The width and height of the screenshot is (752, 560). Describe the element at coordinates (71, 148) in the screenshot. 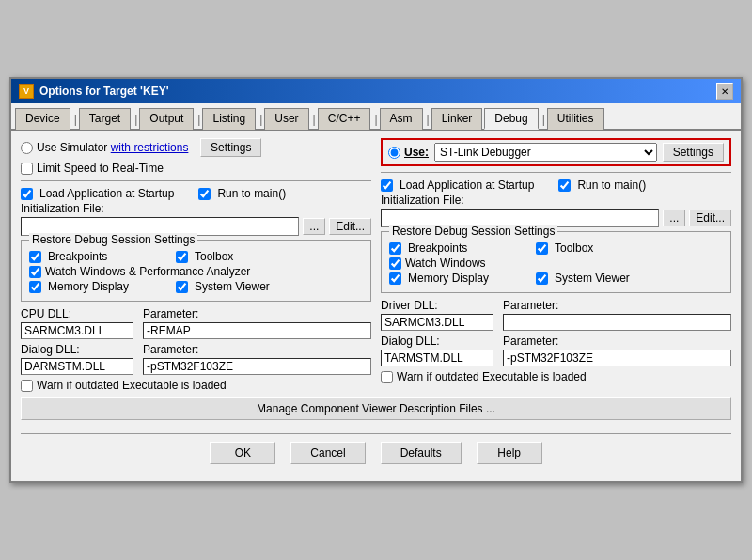

I see `use-simulator-label: Use Simulator` at that location.